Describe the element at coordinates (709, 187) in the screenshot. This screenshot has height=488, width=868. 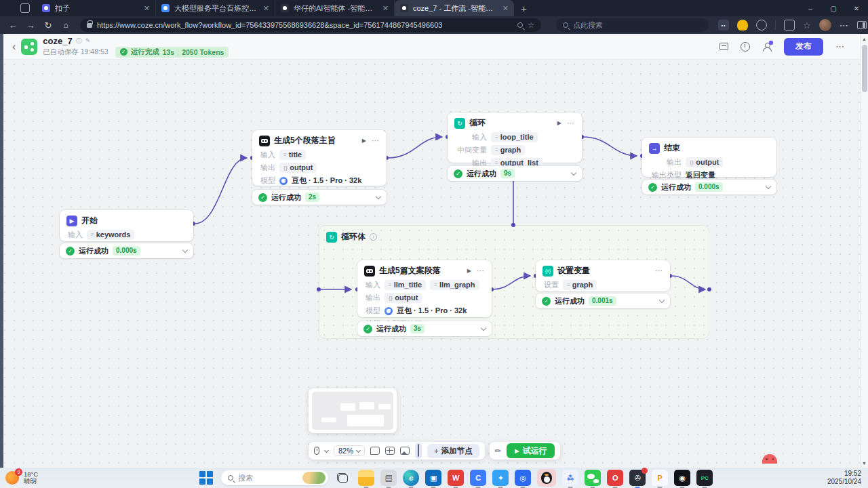
I see `node-end-status: ✓ 运行成功 0.000s` at that location.